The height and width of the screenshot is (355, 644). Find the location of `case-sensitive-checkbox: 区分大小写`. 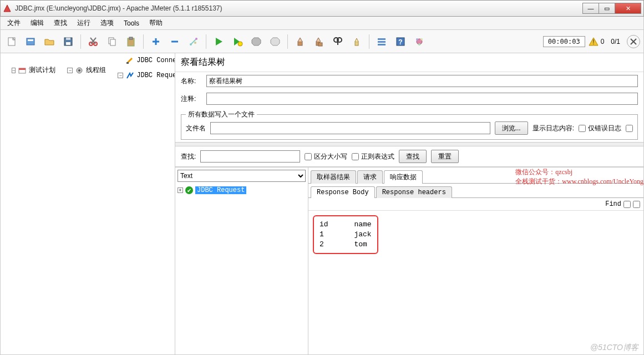

case-sensitive-checkbox: 区分大小写 is located at coordinates (326, 156).